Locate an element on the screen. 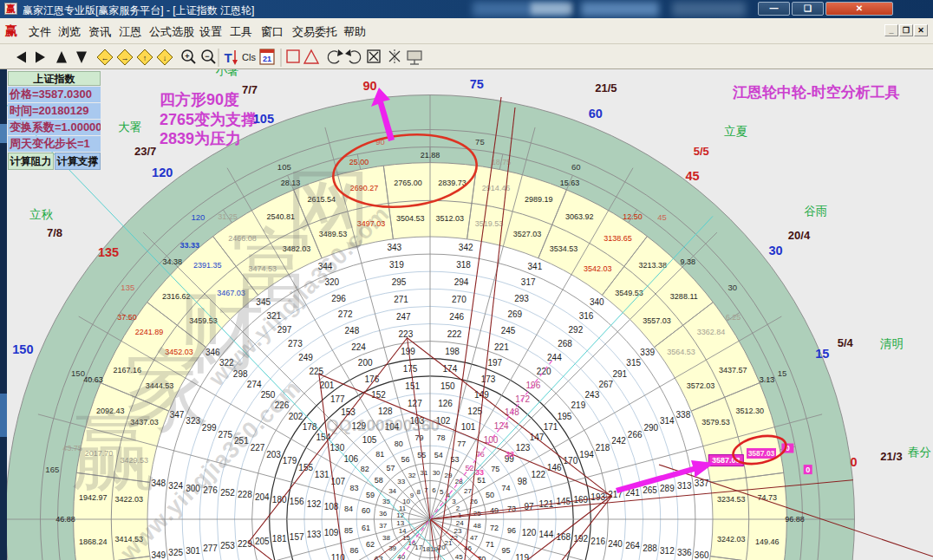  svg-text: 86 is located at coordinates (354, 550).